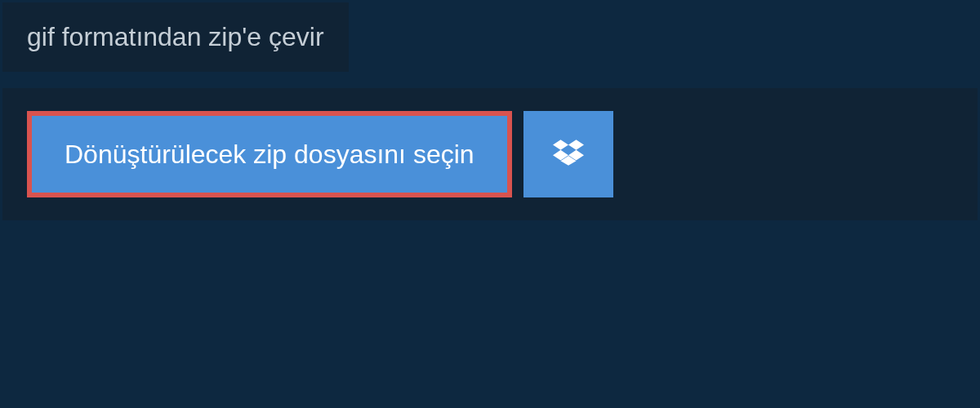 The image size is (980, 408). Describe the element at coordinates (270, 154) in the screenshot. I see `select-file-button: Dönüştürülecek zip dosyasını seçin` at that location.